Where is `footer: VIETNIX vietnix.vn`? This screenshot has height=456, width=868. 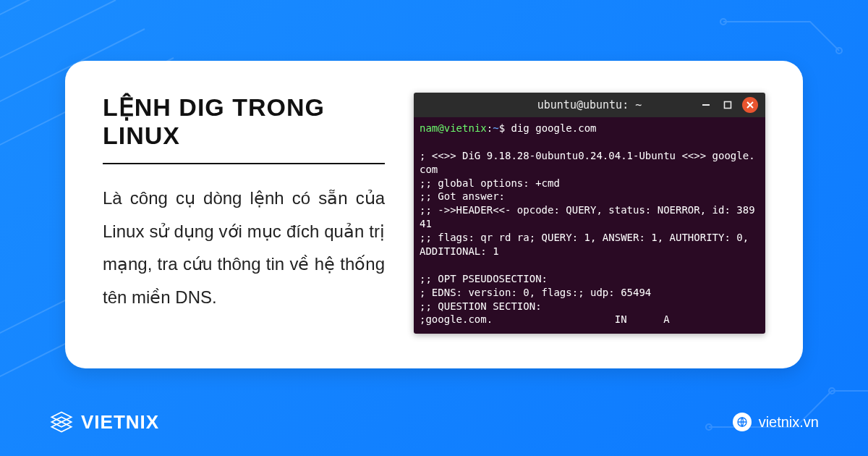 footer: VIETNIX vietnix.vn is located at coordinates (434, 422).